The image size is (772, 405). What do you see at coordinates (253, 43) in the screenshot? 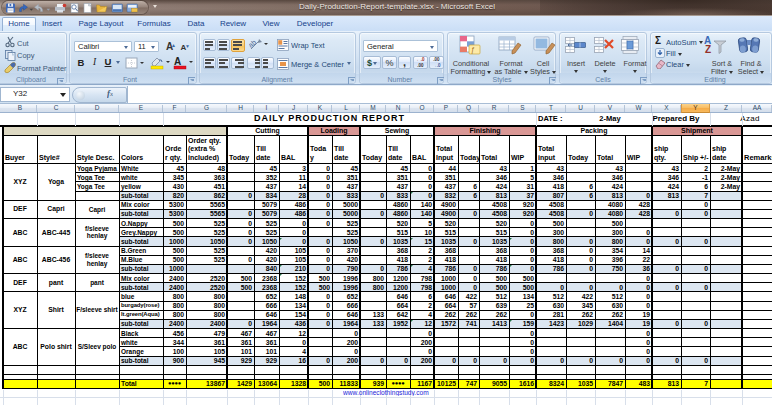
I see `svg-text: ab` at bounding box center [253, 43].